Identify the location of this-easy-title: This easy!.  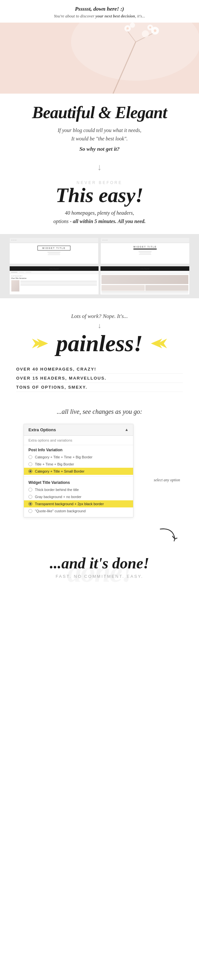
(100, 195).